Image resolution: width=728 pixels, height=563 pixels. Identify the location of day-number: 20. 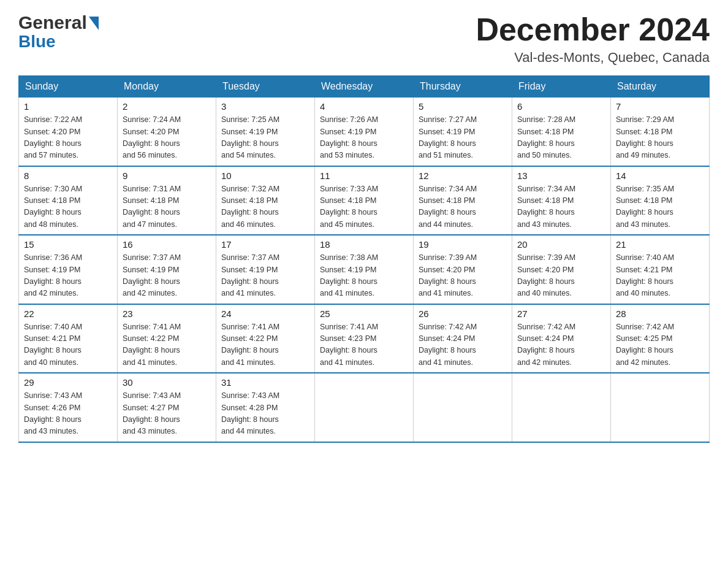
(561, 244).